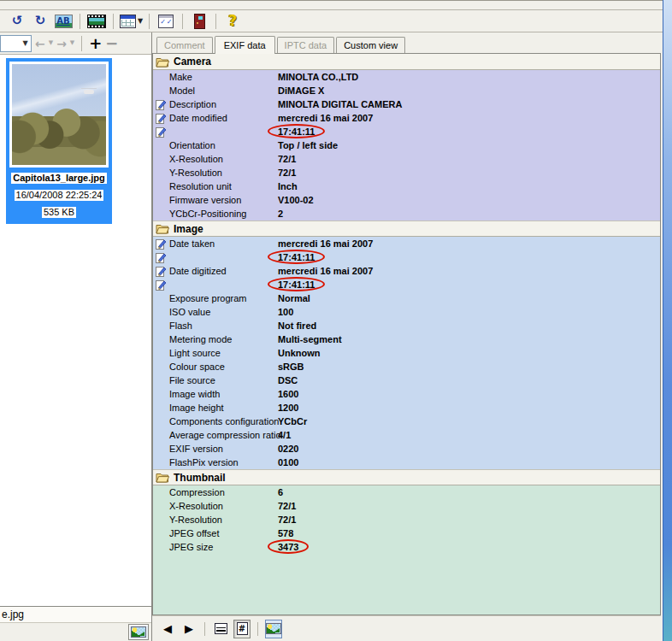  What do you see at coordinates (40, 44) in the screenshot?
I see `back-button: ←` at bounding box center [40, 44].